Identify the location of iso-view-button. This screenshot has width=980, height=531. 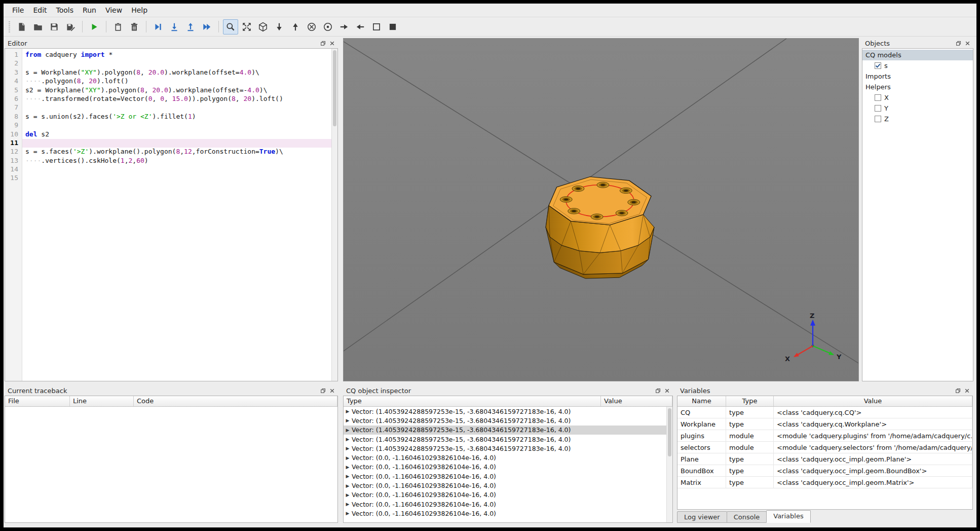
(263, 27).